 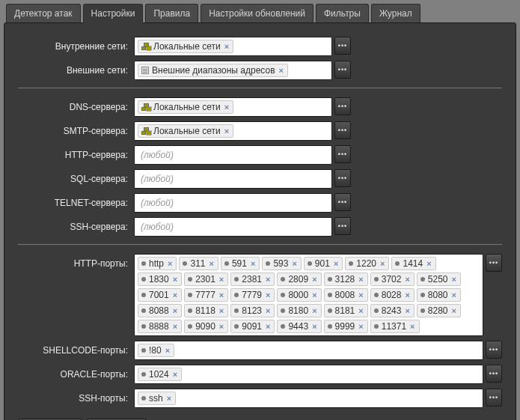 I want to click on tab-3: Настройки обновлений, so click(x=257, y=13).